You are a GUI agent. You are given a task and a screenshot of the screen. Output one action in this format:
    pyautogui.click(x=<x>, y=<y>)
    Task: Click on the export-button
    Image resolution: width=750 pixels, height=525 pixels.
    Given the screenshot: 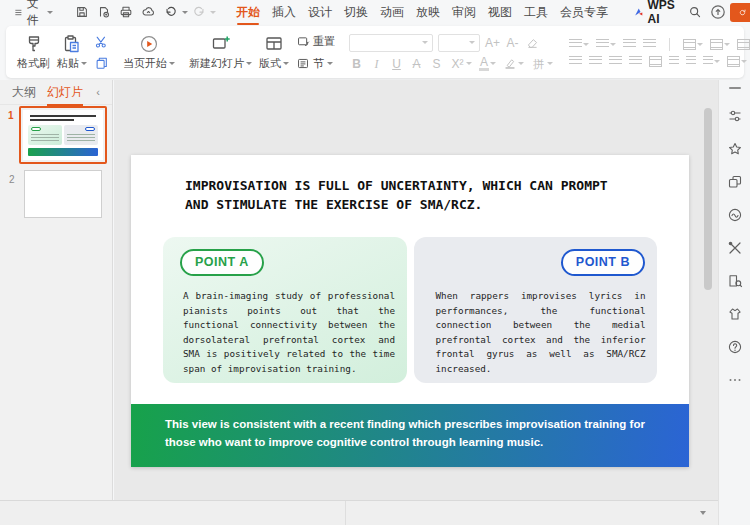 What is the action you would take?
    pyautogui.click(x=104, y=12)
    